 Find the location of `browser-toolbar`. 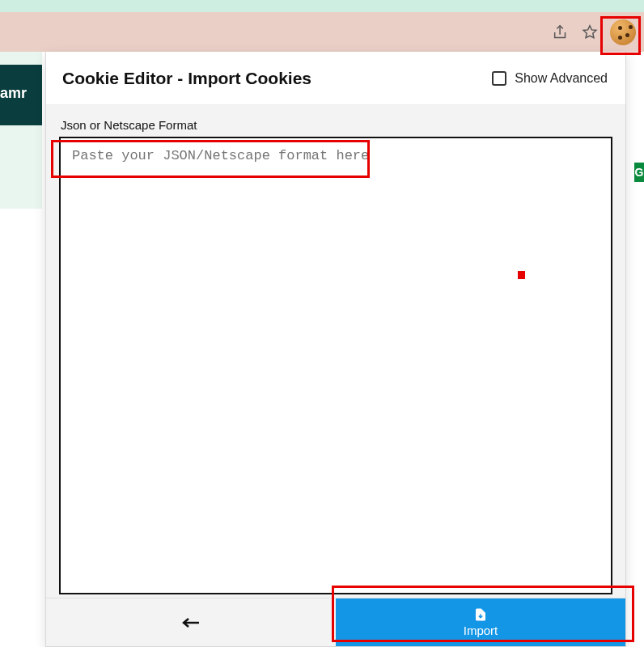

browser-toolbar is located at coordinates (322, 32).